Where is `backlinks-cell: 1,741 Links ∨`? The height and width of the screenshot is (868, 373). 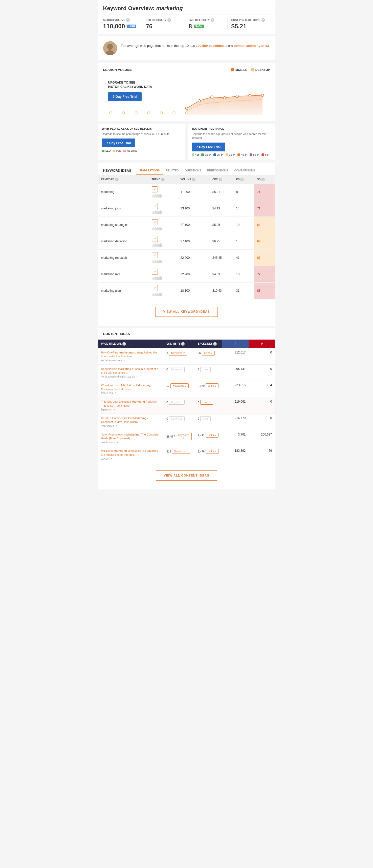
backlinks-cell: 1,741 Links ∨ is located at coordinates (208, 438).